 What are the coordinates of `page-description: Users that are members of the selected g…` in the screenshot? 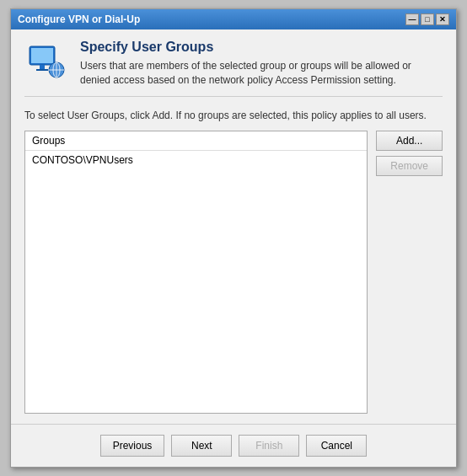 It's located at (261, 73).